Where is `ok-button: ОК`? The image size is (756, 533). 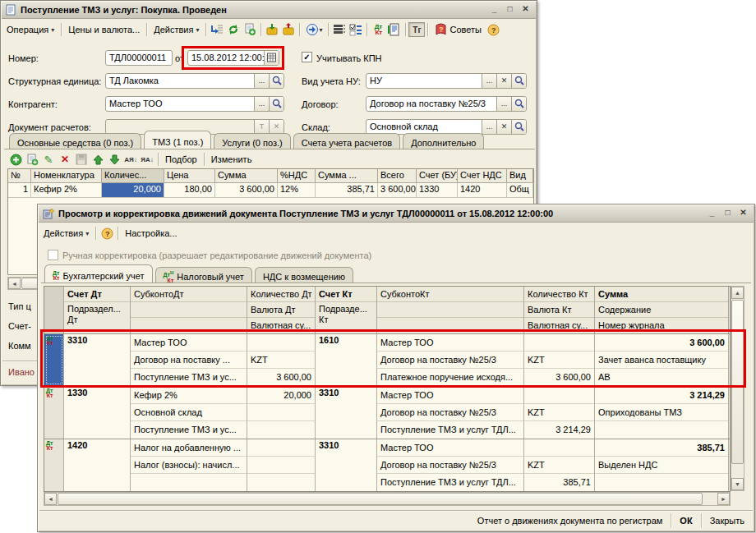
ok-button: ОК is located at coordinates (685, 521).